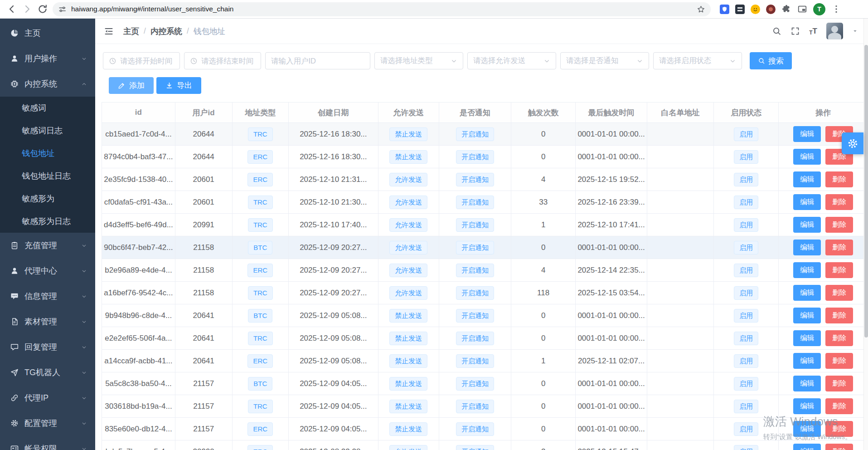  Describe the element at coordinates (701, 9) in the screenshot. I see `bookmark-star-icon` at that location.